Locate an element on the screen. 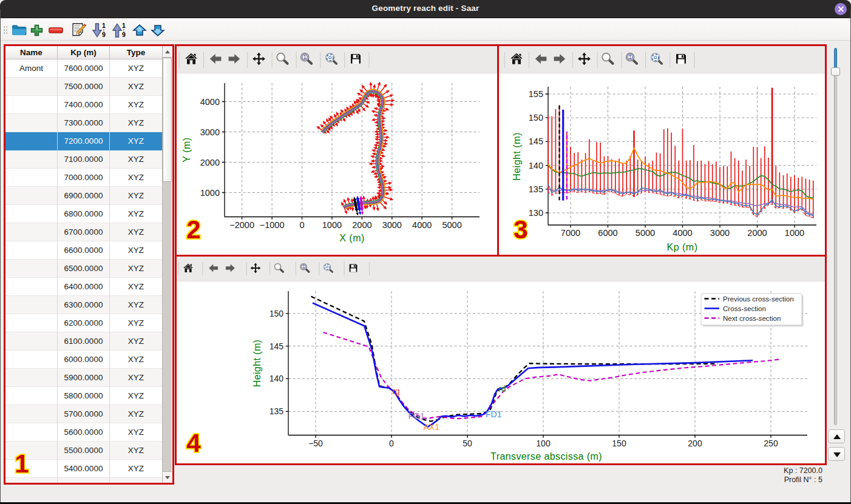  svg-text: 250 is located at coordinates (771, 443).